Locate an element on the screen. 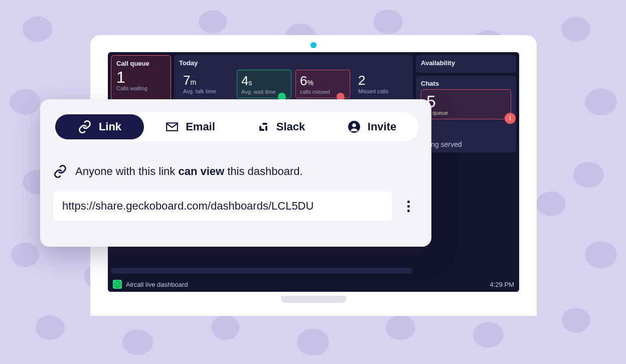 The image size is (626, 364). geckoboard-logo-icon is located at coordinates (117, 284).